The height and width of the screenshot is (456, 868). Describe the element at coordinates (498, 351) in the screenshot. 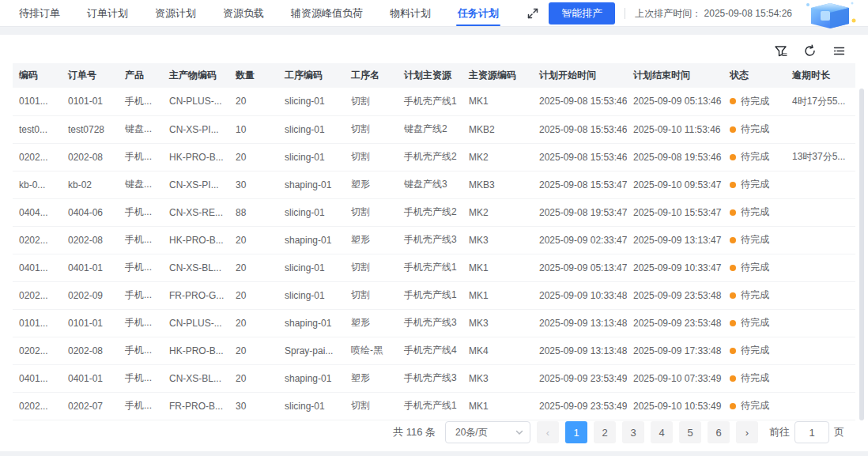

I see `cell-resource_code: MK4` at that location.